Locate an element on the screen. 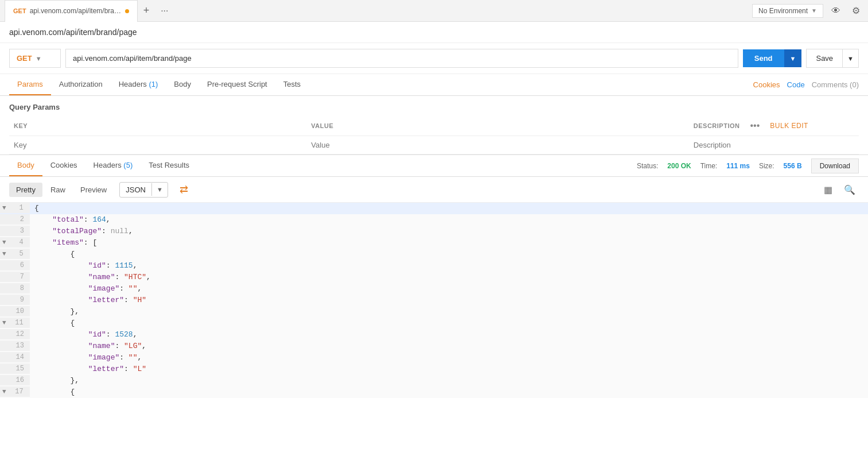 The width and height of the screenshot is (868, 460). time-value: 111 ms is located at coordinates (738, 166).